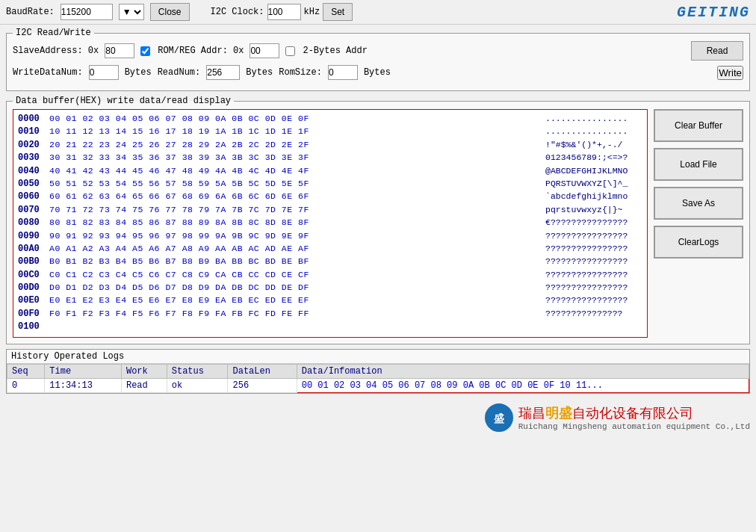  Describe the element at coordinates (633, 413) in the screenshot. I see `company-suffix: 自动化设备有限公司` at that location.